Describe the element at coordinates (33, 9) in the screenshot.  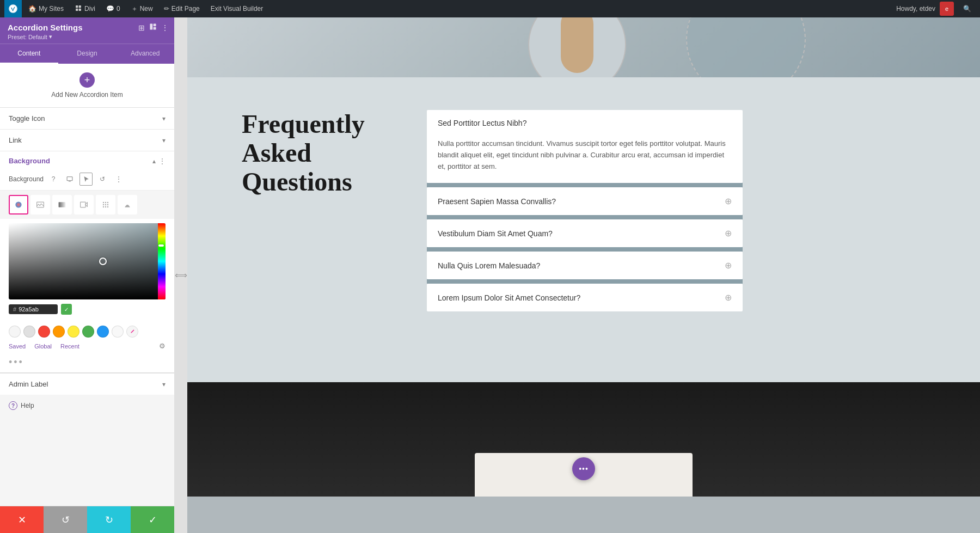
I see `home-icon: 🏠` at that location.